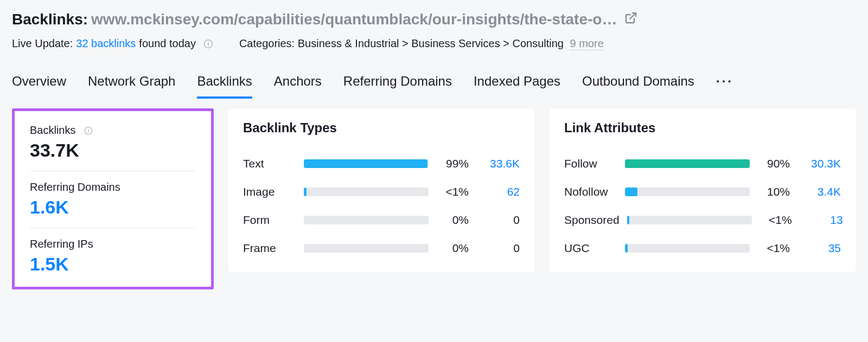 The height and width of the screenshot is (342, 868). Describe the element at coordinates (434, 20) in the screenshot. I see `page-title-row: Backlinks: www.mckinsey.com/capabilities…` at that location.